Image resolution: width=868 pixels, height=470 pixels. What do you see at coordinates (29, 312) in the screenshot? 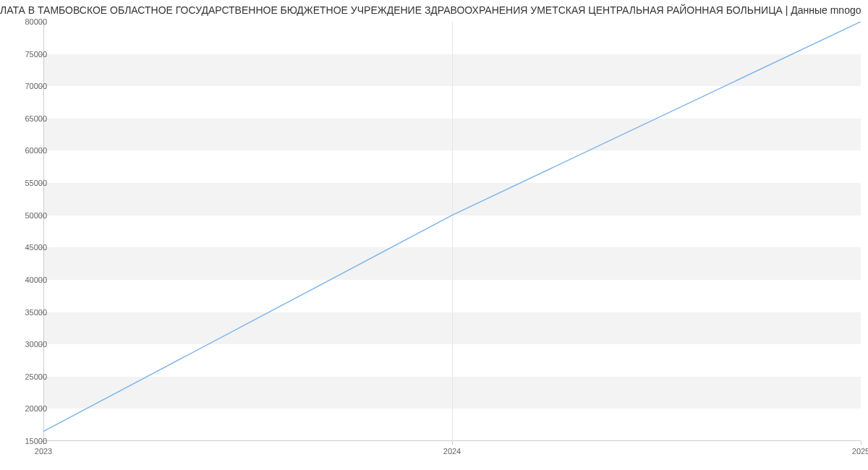
I see `y-tick-label: 35000` at bounding box center [29, 312].